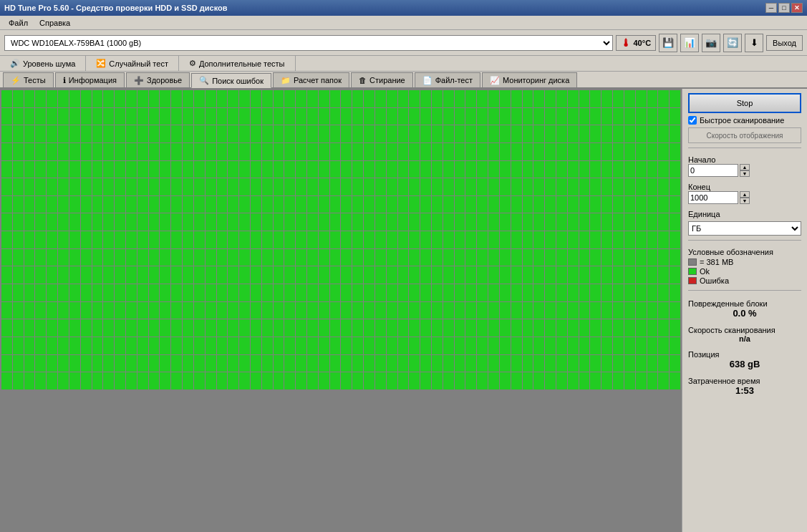 This screenshot has height=532, width=807. I want to click on exit-button: Выход, so click(785, 43).